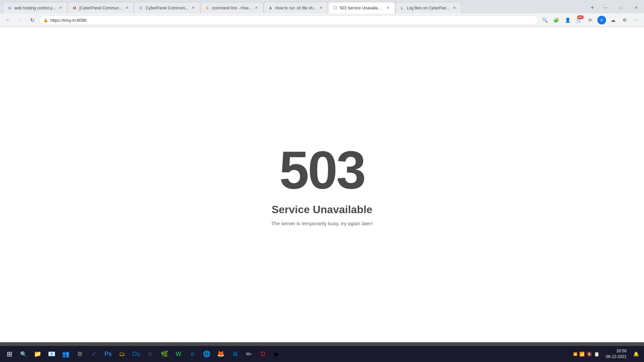 The image size is (644, 362). Describe the element at coordinates (32, 20) in the screenshot. I see `reload-button: ↻` at that location.